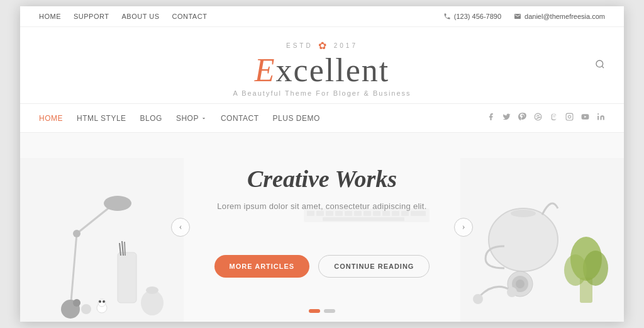 Image resolution: width=644 pixels, height=328 pixels. I want to click on site-tagline: A Beautyful Theme For Bloger & Business, so click(322, 93).